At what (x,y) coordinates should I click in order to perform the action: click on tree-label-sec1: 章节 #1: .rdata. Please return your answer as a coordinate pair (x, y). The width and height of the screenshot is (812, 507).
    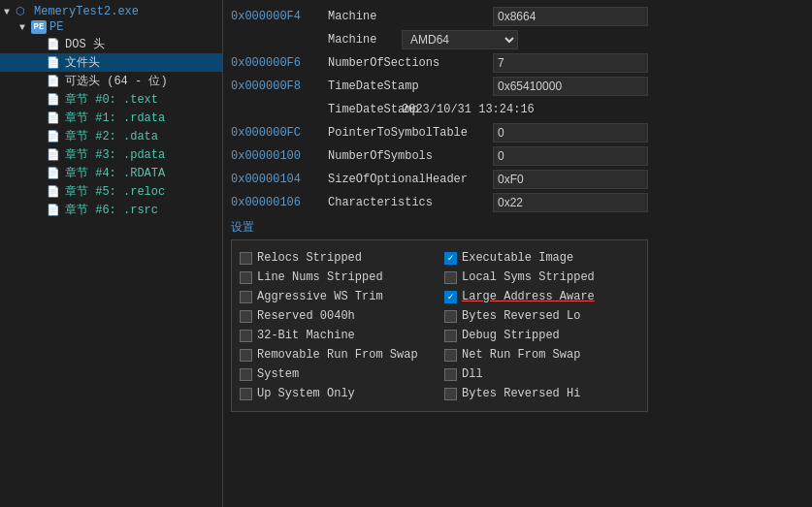
    Looking at the image, I should click on (114, 118).